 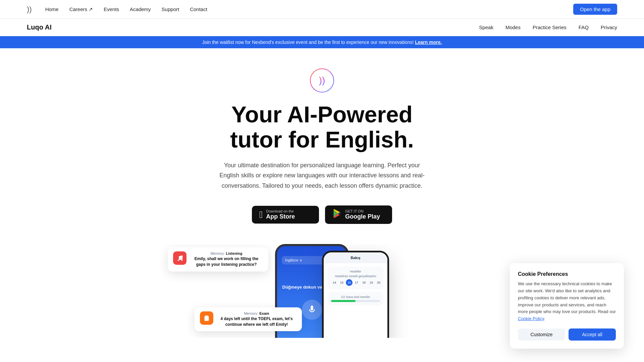 I want to click on hero-subtitle: Your ultimate destination for personaliz…, so click(x=322, y=176).